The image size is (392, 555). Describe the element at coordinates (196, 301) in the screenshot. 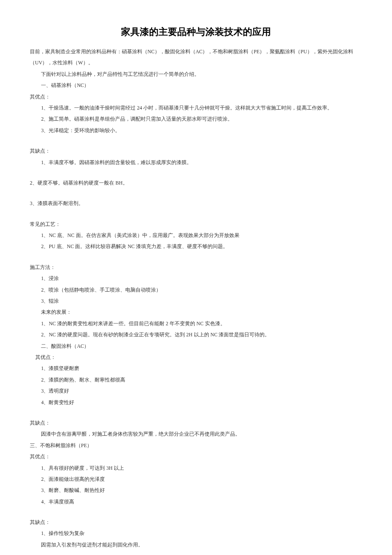

I see `list-item: 3、辊涂` at that location.